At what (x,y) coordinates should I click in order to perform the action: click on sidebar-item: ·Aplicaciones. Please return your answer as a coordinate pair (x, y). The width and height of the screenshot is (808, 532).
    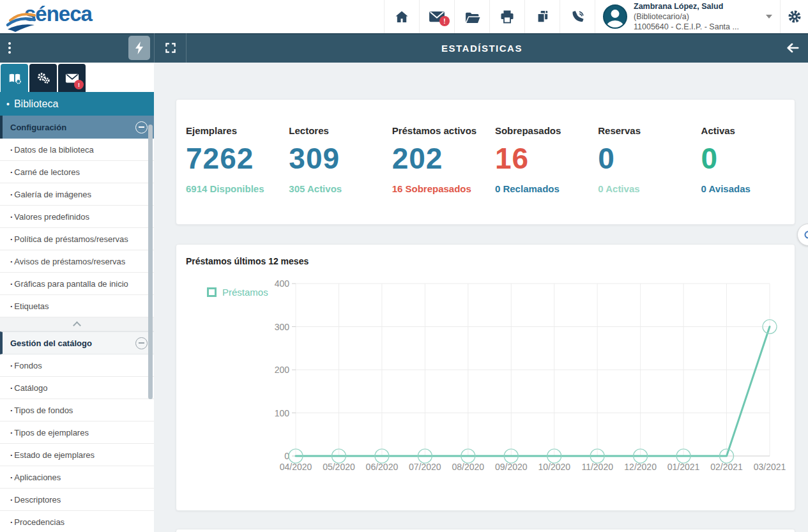
    Looking at the image, I should click on (77, 478).